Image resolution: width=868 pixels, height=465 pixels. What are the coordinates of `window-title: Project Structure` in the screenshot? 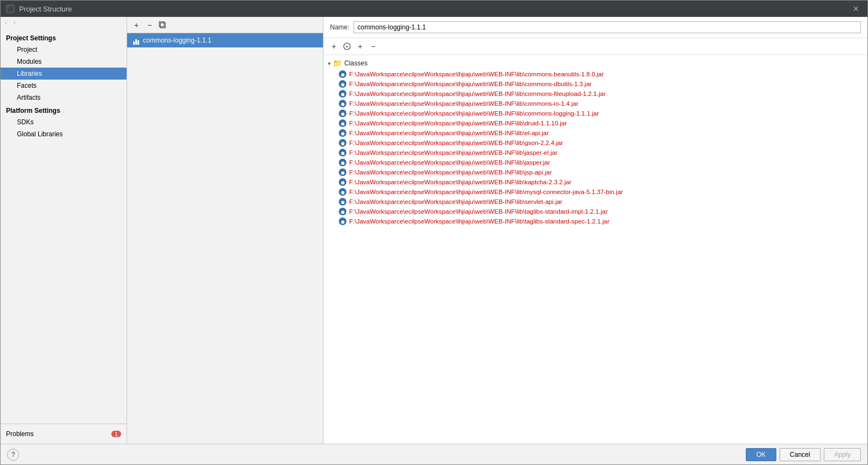 It's located at (46, 9).